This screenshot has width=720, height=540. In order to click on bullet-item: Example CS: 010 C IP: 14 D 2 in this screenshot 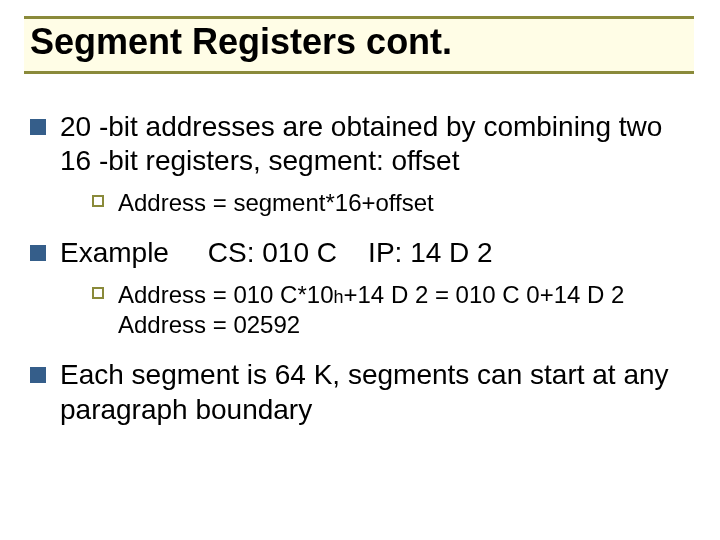, I will do `click(360, 253)`.